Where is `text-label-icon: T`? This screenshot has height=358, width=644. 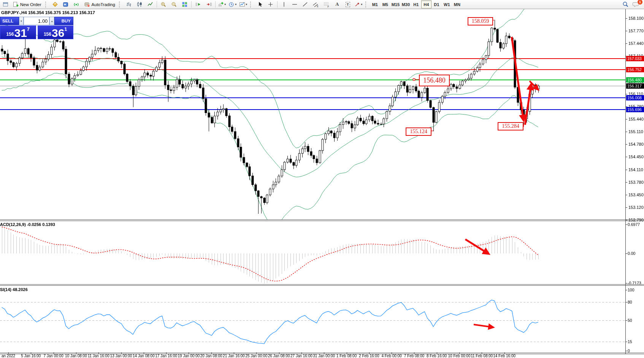
text-label-icon: T is located at coordinates (348, 5).